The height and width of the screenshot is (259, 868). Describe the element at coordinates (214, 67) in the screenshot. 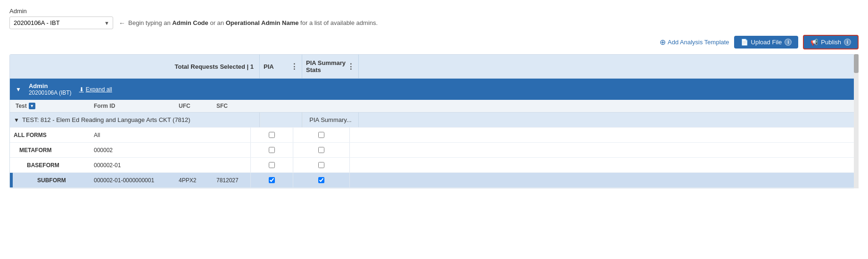

I see `total-requests-label: Total Requests Selected | 1` at that location.